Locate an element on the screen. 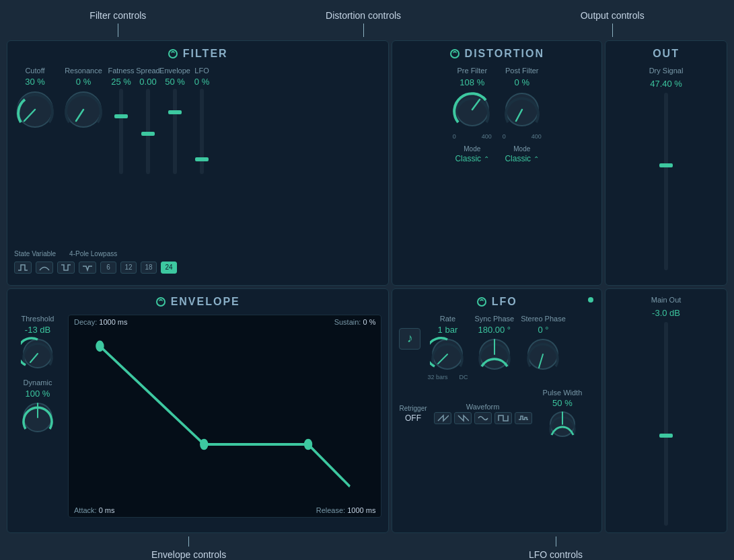 This screenshot has height=560, width=734. filter-lfo-slider-container: LFO 0 % is located at coordinates (202, 120).